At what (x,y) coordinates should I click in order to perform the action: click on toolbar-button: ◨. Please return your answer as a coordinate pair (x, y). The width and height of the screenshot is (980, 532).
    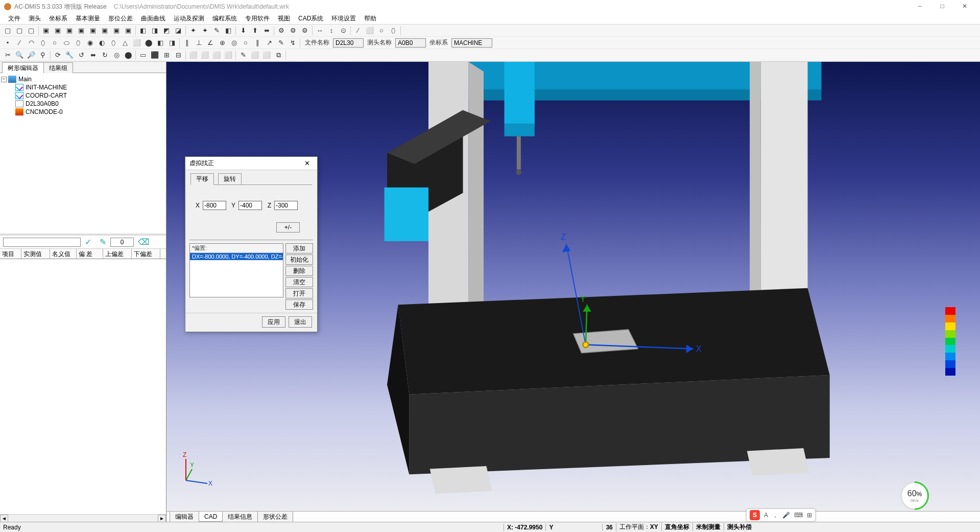
    Looking at the image, I should click on (155, 31).